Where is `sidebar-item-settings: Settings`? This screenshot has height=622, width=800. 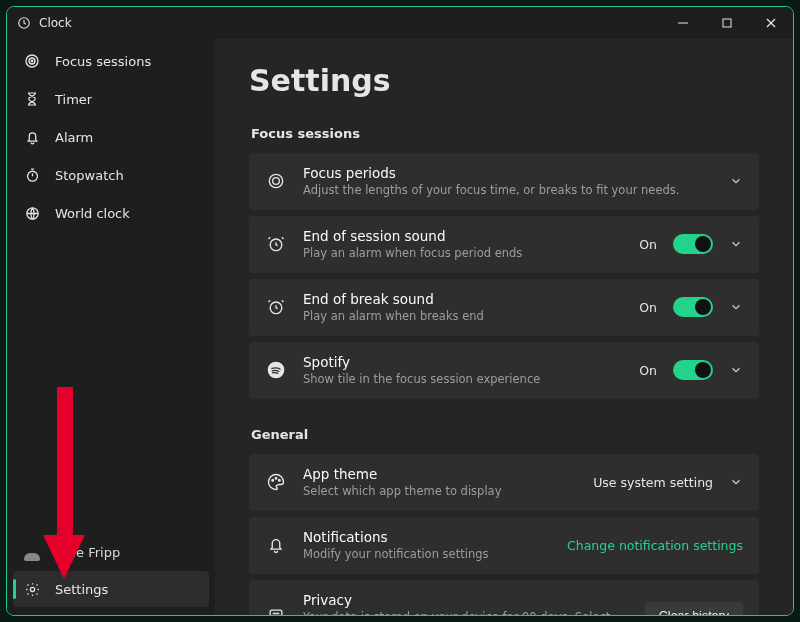
sidebar-item-settings: Settings is located at coordinates (111, 589).